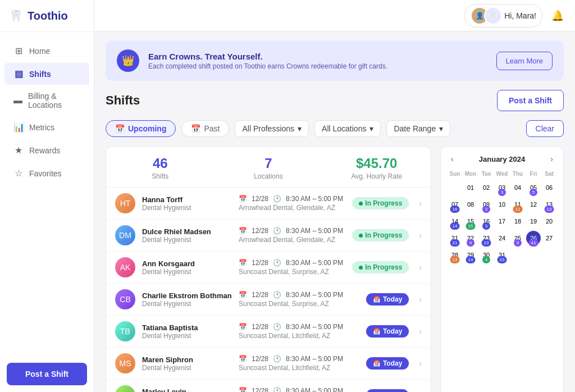 Image resolution: width=575 pixels, height=392 pixels. What do you see at coordinates (518, 221) in the screenshot?
I see `cal-cell: 18` at bounding box center [518, 221].